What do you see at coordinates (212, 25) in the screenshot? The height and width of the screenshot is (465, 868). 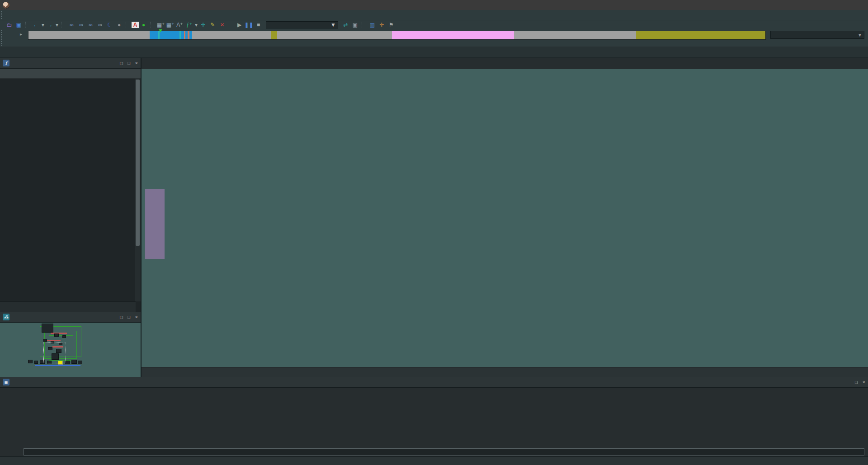 I see `edit-pencil-icon: ✎` at bounding box center [212, 25].